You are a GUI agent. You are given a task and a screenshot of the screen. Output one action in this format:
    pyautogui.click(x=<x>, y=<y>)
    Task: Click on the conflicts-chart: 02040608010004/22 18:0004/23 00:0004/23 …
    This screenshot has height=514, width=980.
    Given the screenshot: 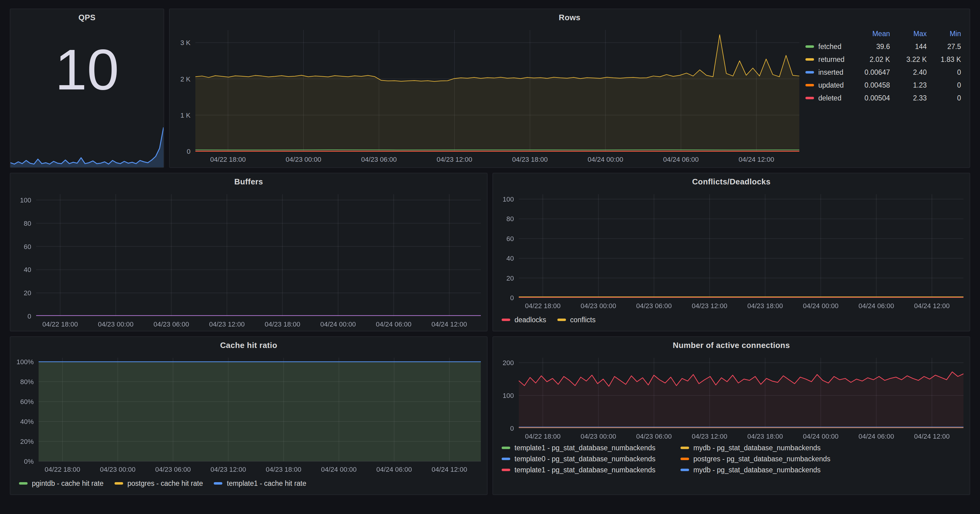 What is the action you would take?
    pyautogui.click(x=731, y=251)
    